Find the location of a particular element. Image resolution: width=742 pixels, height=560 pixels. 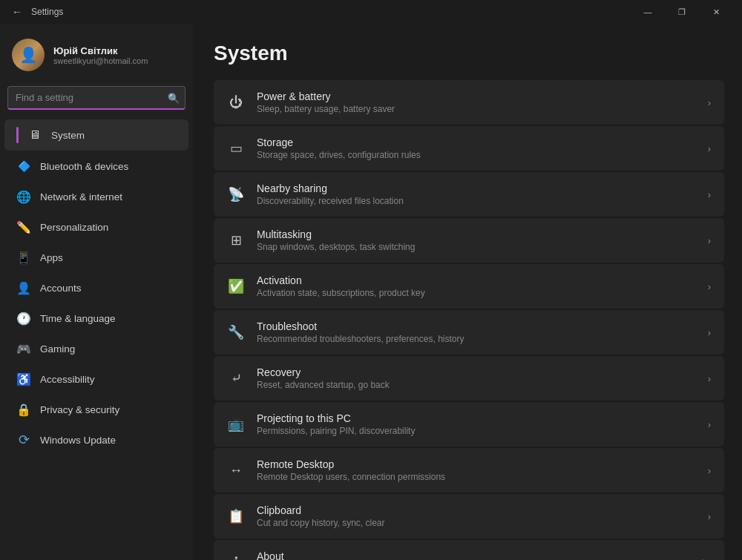

user-profile: 👤 Юрій Світлик sweetlikyuri@hotmail.com is located at coordinates (96, 58).